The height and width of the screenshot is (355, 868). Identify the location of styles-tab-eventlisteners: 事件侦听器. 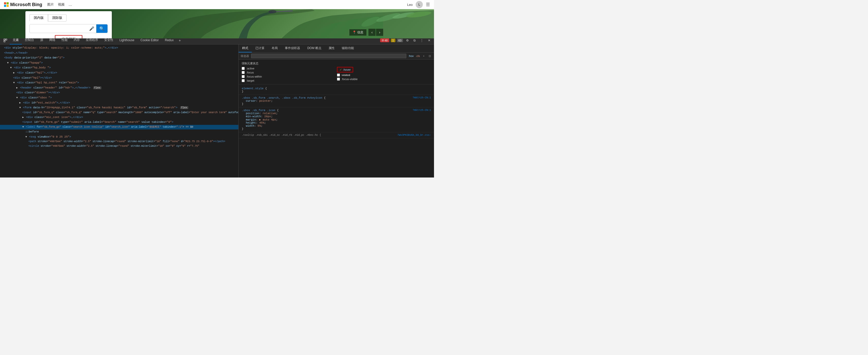
(292, 49).